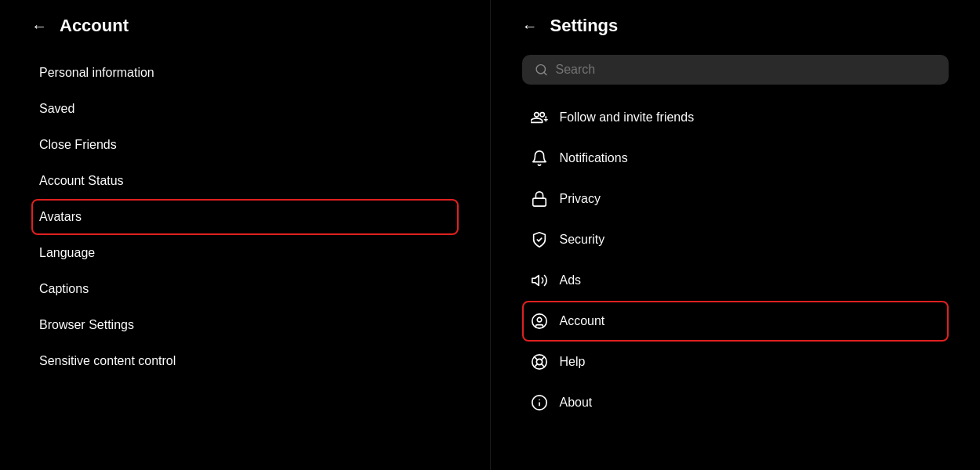 This screenshot has width=980, height=470. Describe the element at coordinates (735, 70) in the screenshot. I see `search-box` at that location.